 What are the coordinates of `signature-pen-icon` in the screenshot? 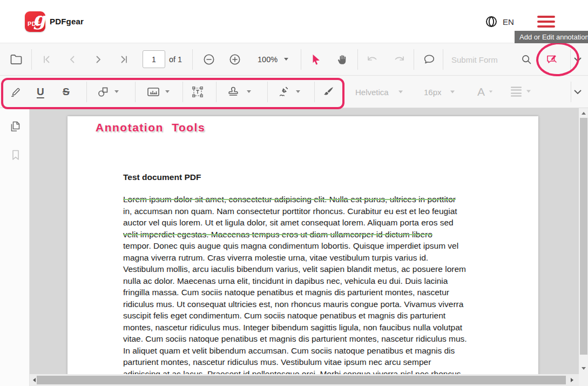 It's located at (283, 92).